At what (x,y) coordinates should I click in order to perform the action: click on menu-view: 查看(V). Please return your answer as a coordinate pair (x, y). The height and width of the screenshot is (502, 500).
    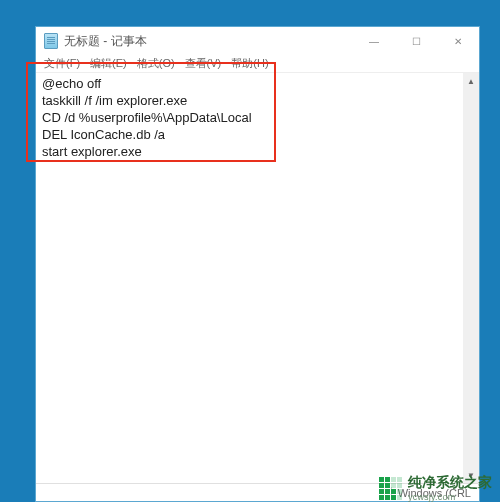
    Looking at the image, I should click on (204, 64).